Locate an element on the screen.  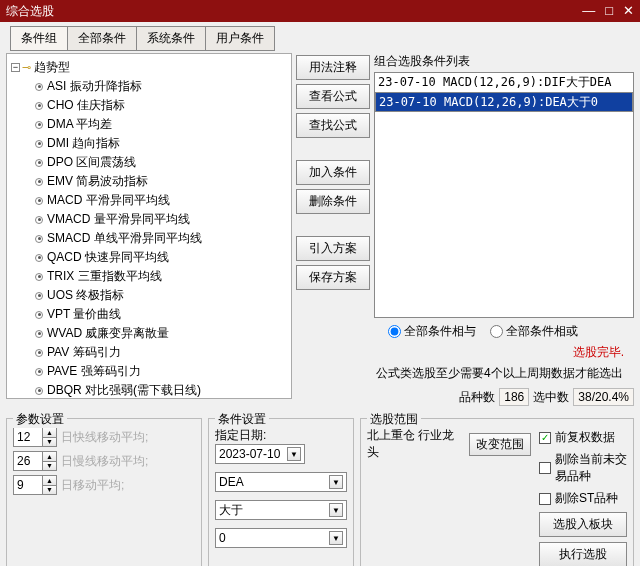
tree-item: QACD 快速异同平均线 is located at coordinates (149, 258).